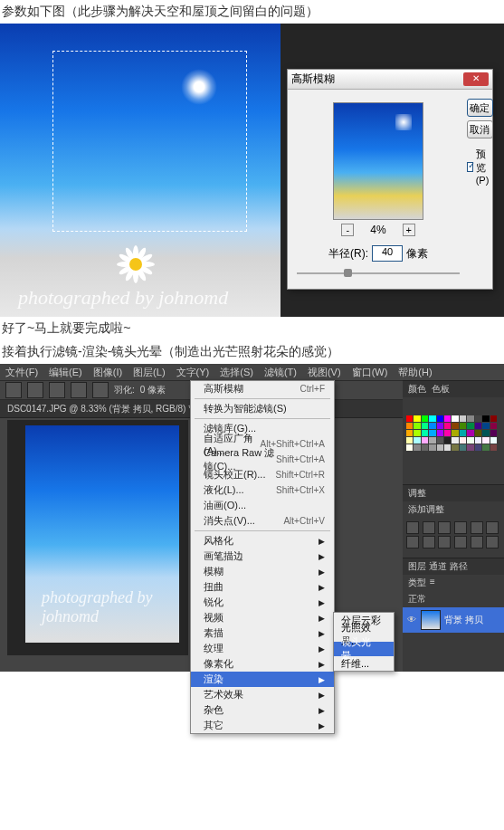  Describe the element at coordinates (57, 390) in the screenshot. I see `sel-add-icon` at that location.